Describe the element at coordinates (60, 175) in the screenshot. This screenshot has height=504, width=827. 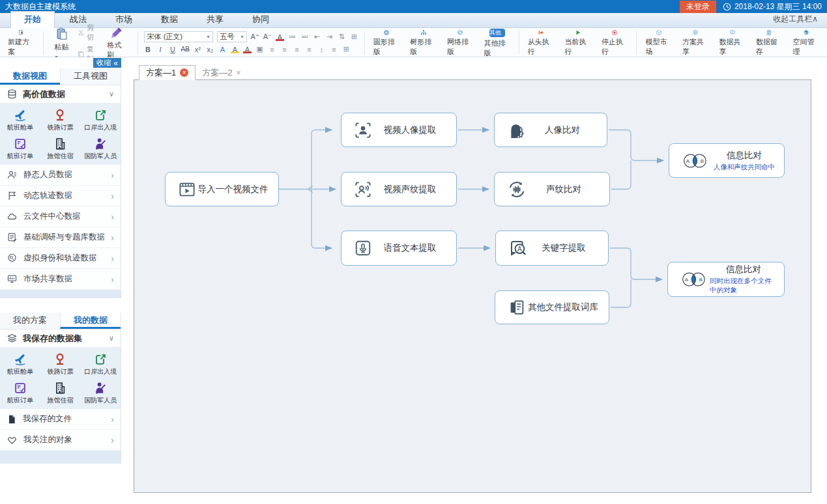
I see `category-static-personnel: 静态人员数据 ›` at that location.